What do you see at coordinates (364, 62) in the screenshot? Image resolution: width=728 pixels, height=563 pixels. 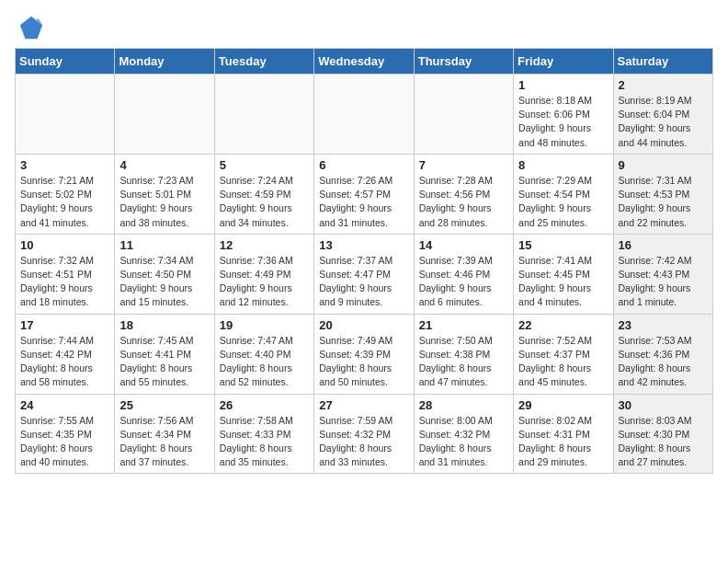 I see `header-row: SundayMondayTuesdayWednesdayThursdayFrid…` at bounding box center [364, 62].